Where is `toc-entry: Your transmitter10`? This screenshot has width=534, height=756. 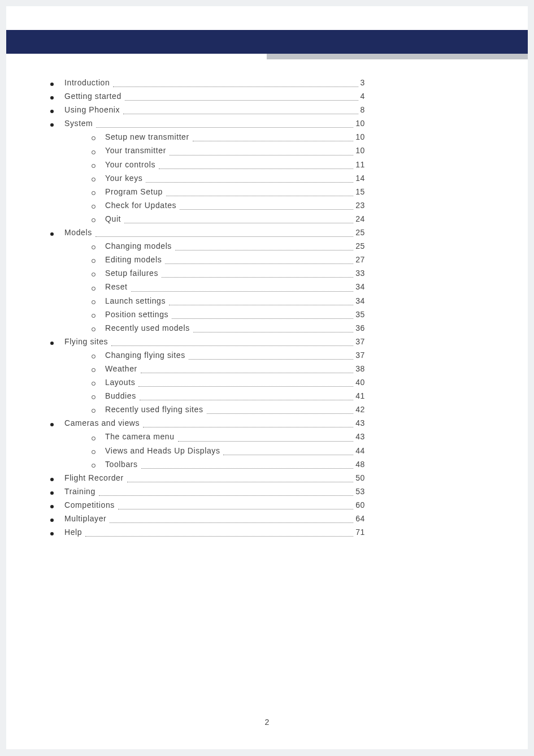 toc-entry: Your transmitter10 is located at coordinates (212, 150).